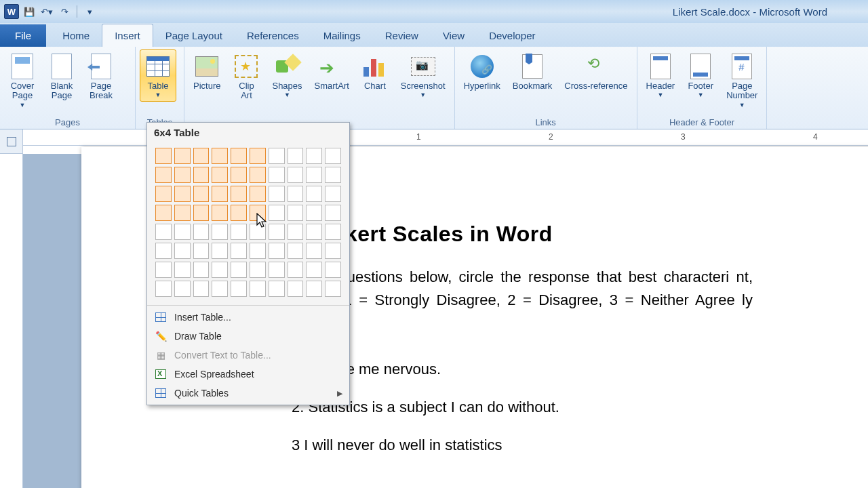  What do you see at coordinates (76, 35) in the screenshot?
I see `tab-home: Home` at bounding box center [76, 35].